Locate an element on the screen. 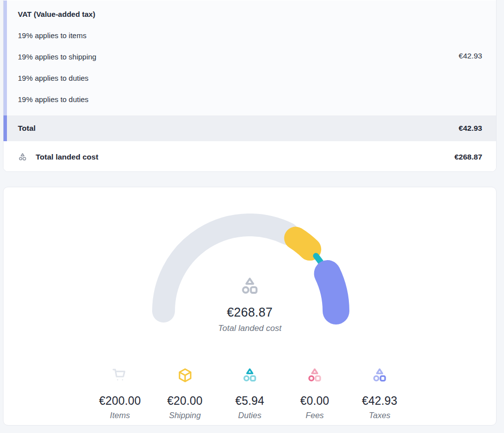  stat-duties: €5.94 Duties is located at coordinates (250, 393).